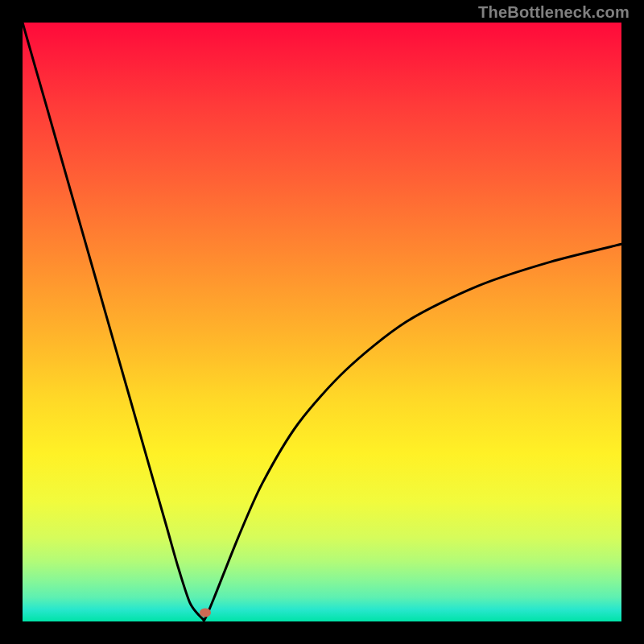 Image resolution: width=644 pixels, height=644 pixels. Describe the element at coordinates (554, 13) in the screenshot. I see `watermark-text: TheBottleneck.com` at that location.